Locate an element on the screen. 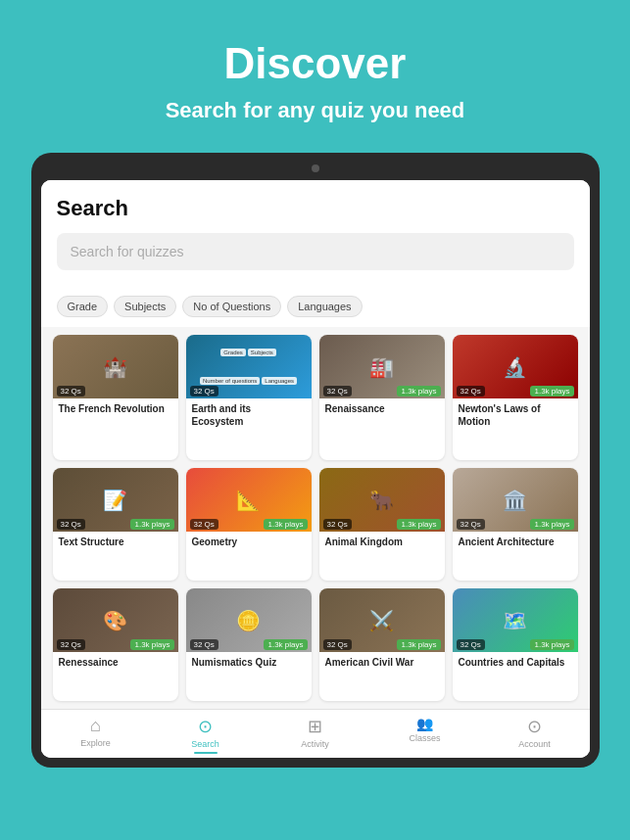 The image size is (630, 840). quiz-title: Numismatics Quiz is located at coordinates (249, 664).